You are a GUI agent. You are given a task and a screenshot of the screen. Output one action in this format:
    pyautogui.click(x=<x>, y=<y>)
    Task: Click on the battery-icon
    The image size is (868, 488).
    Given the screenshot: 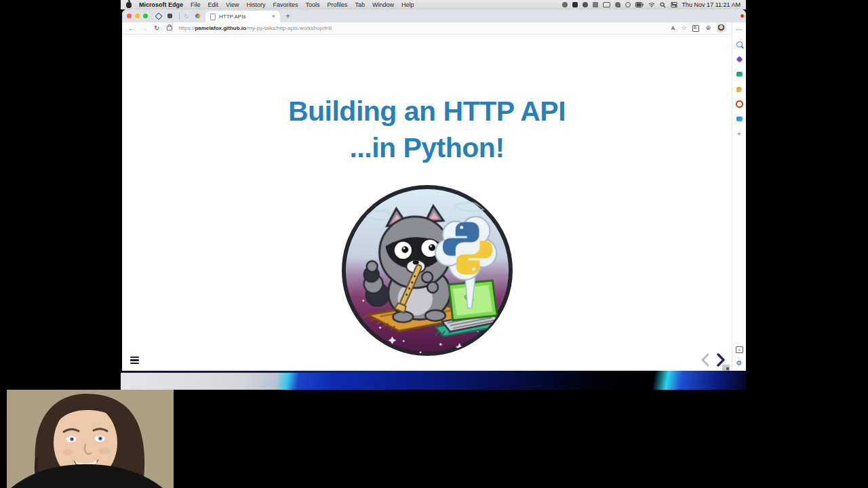 What is the action you would take?
    pyautogui.click(x=639, y=5)
    